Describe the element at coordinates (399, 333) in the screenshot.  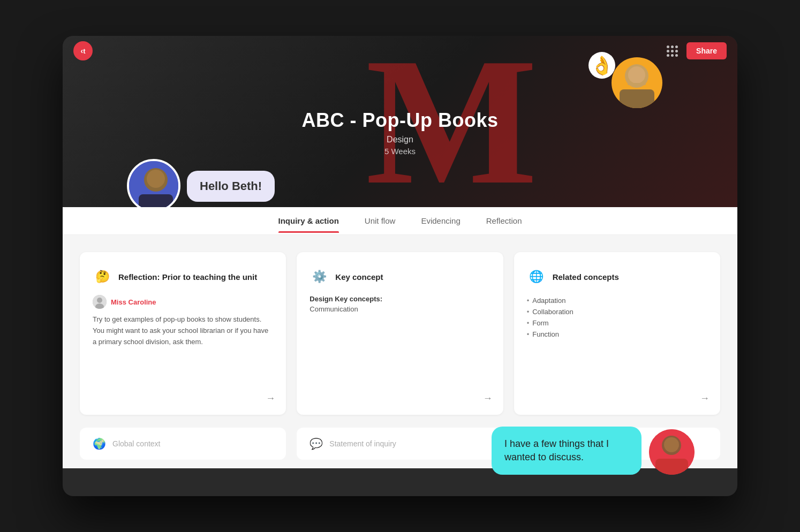
I see `card-key-concept: ⚙️ Key concept Design Key concepts: Comm…` at that location.